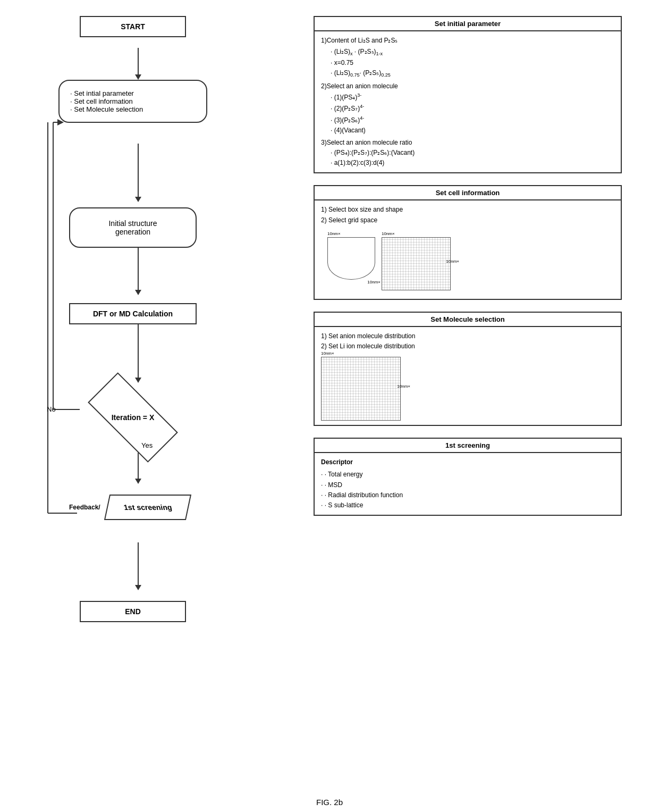  I want to click on screening-para-label: 1st screening, so click(148, 507).